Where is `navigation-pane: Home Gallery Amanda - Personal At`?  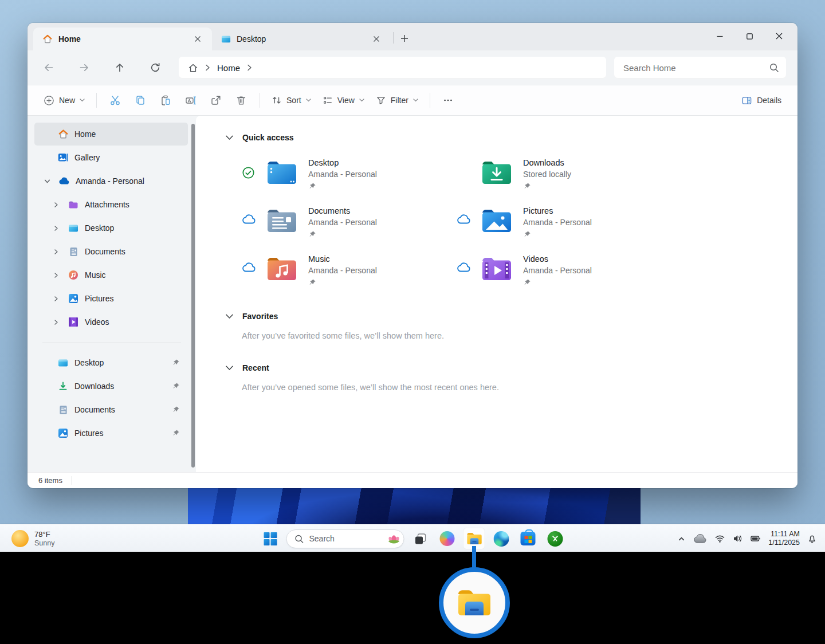 navigation-pane: Home Gallery Amanda - Personal At is located at coordinates (112, 294).